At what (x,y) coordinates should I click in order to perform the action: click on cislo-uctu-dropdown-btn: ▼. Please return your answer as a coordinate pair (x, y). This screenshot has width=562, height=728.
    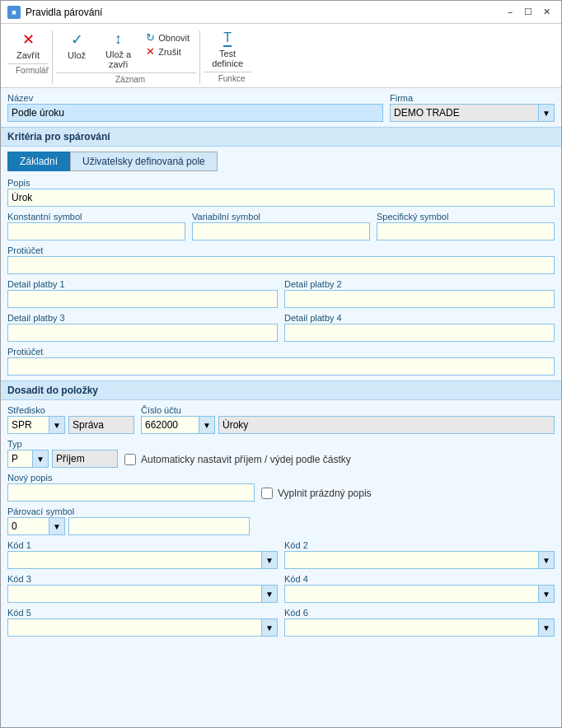
    Looking at the image, I should click on (207, 425).